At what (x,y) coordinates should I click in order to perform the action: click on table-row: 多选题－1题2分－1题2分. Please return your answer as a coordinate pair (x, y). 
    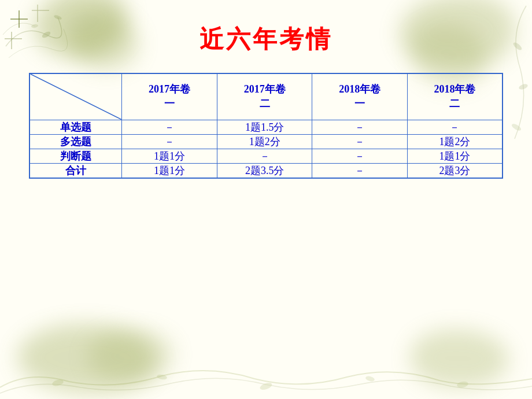
    Looking at the image, I should click on (266, 141).